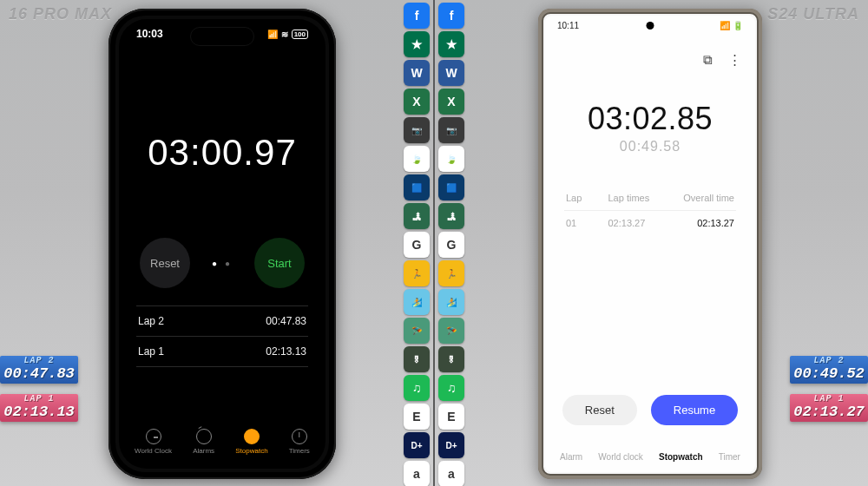 This screenshot has width=868, height=486. Describe the element at coordinates (729, 456) in the screenshot. I see `tab-timer: Timer` at that location.